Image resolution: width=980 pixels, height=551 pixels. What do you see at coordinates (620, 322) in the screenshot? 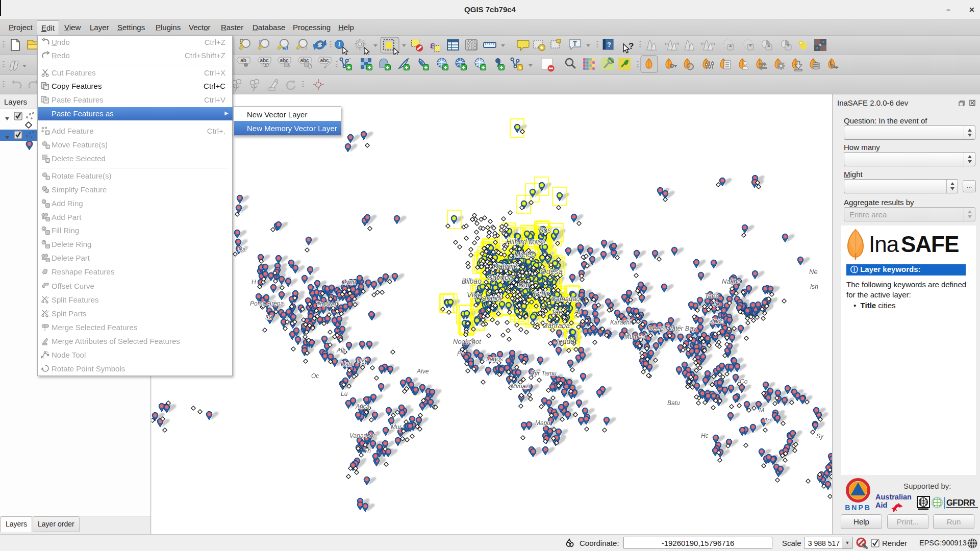
I see `svg-text: Karachi` at bounding box center [620, 322].